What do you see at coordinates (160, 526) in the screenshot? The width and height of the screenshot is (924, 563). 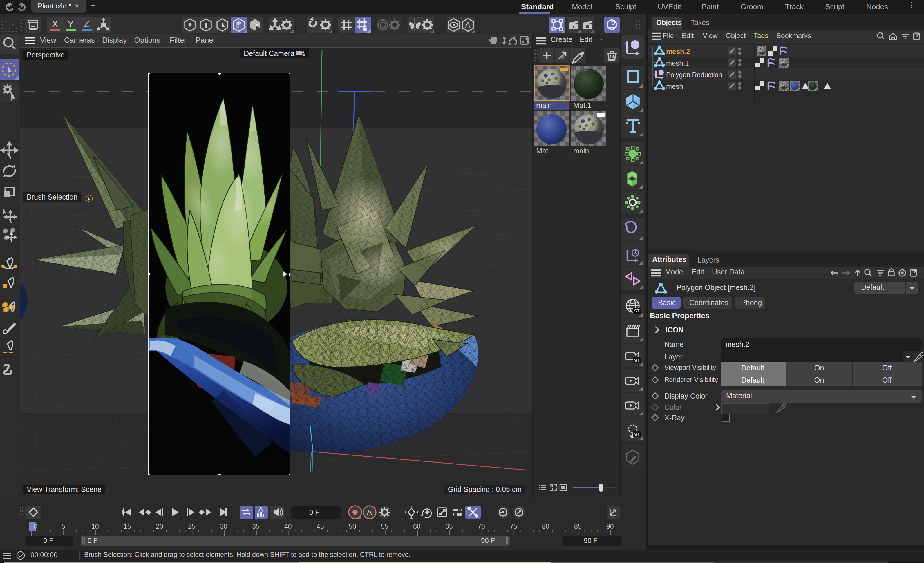 I see `svg-text: 20` at bounding box center [160, 526].